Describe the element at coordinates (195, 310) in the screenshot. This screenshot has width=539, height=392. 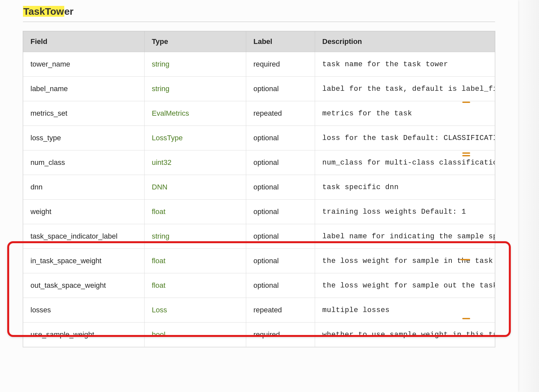
I see `cell-type: Loss` at that location.